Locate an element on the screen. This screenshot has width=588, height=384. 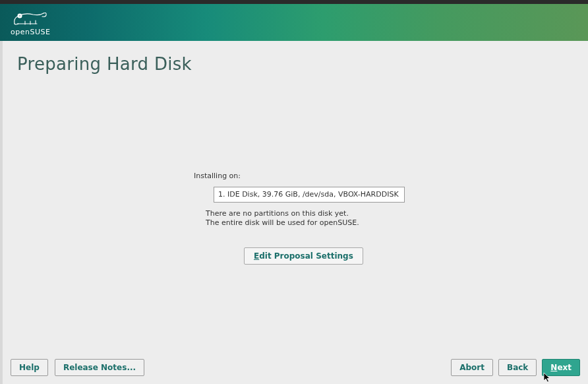
bottom-left-buttons: Help Release Notes... is located at coordinates (78, 368).